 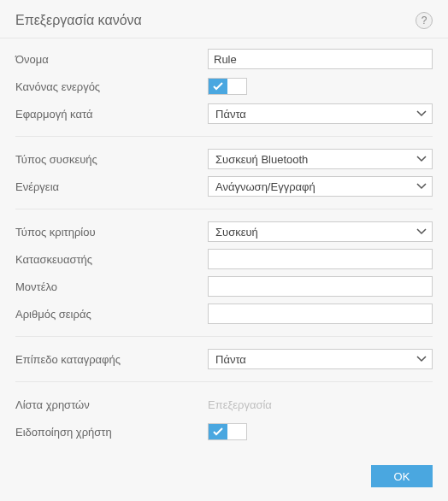 I want to click on label-apply-during: Εφαρμογή κατά, so click(x=111, y=115).